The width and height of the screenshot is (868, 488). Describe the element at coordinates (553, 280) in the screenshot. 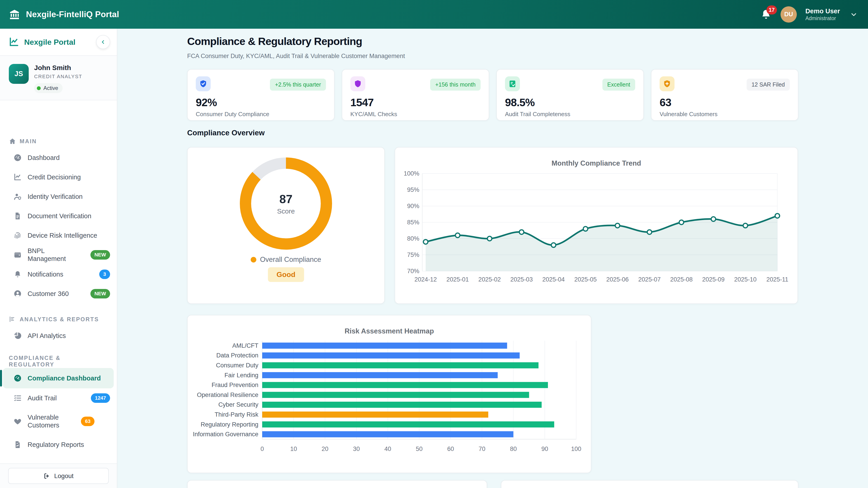

I see `svg-text: 2025-04` at that location.